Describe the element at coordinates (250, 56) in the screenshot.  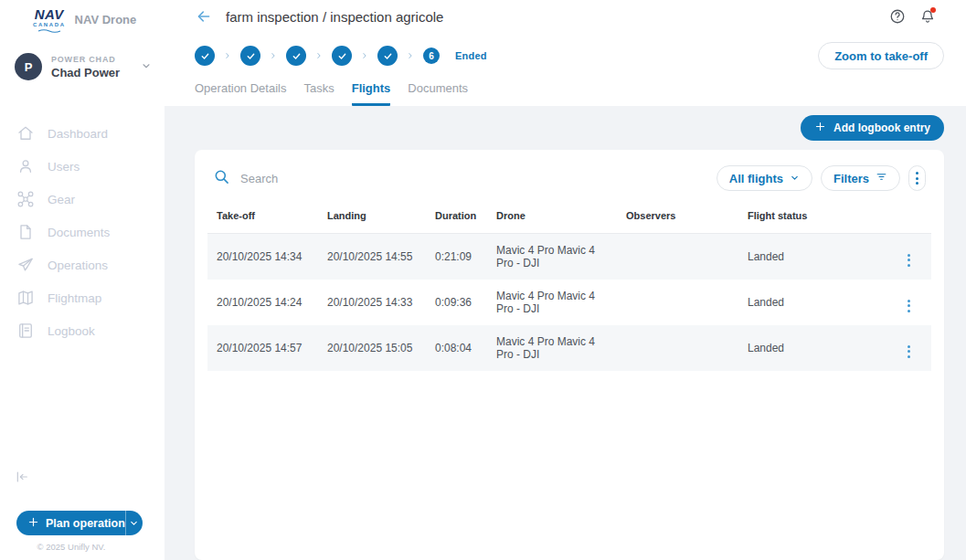
I see `step-2-completed` at that location.